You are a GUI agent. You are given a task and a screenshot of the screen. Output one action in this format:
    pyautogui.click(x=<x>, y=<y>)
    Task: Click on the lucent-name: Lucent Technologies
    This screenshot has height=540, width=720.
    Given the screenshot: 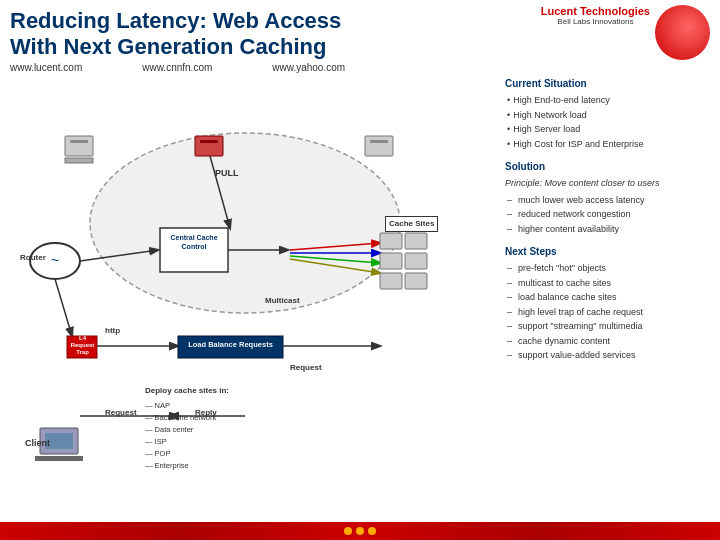 What is the action you would take?
    pyautogui.click(x=596, y=11)
    